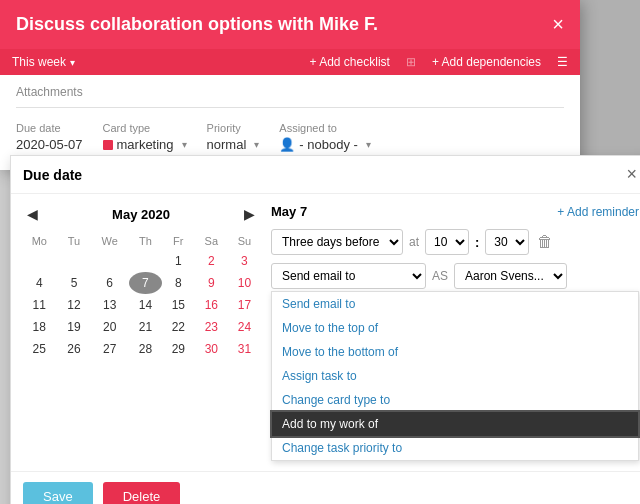 This screenshot has height=504, width=640. Describe the element at coordinates (287, 144) in the screenshot. I see `person-icon: 👤` at that location.